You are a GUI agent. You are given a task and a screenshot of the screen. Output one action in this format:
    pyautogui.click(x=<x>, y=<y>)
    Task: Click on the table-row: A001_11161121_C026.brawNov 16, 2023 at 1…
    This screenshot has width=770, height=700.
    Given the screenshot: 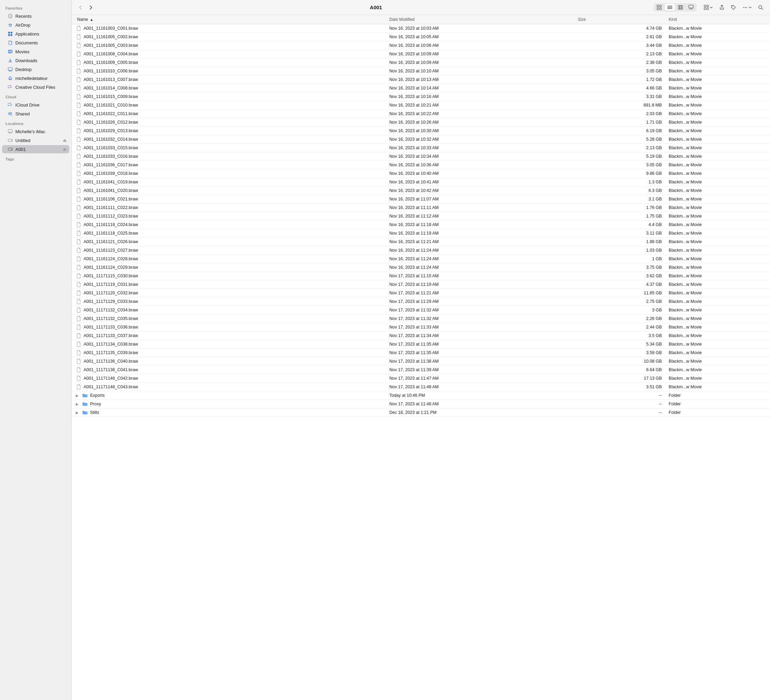 What is the action you would take?
    pyautogui.click(x=421, y=242)
    